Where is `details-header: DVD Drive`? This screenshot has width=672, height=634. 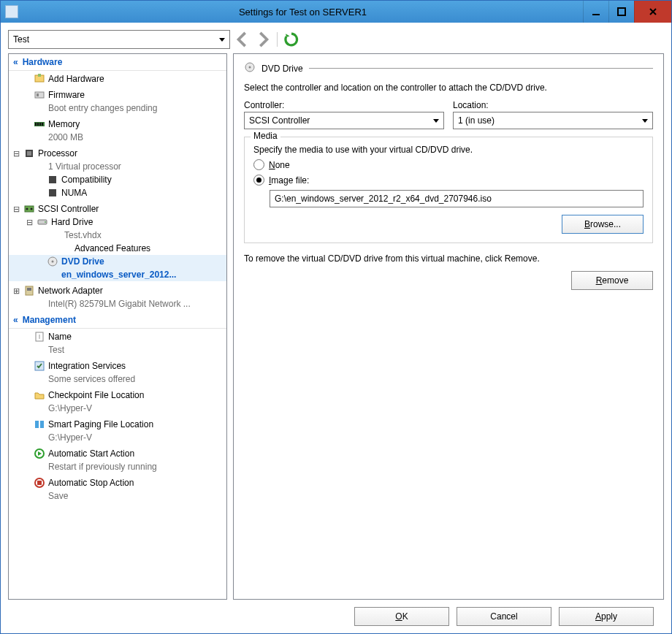 details-header: DVD Drive is located at coordinates (448, 69).